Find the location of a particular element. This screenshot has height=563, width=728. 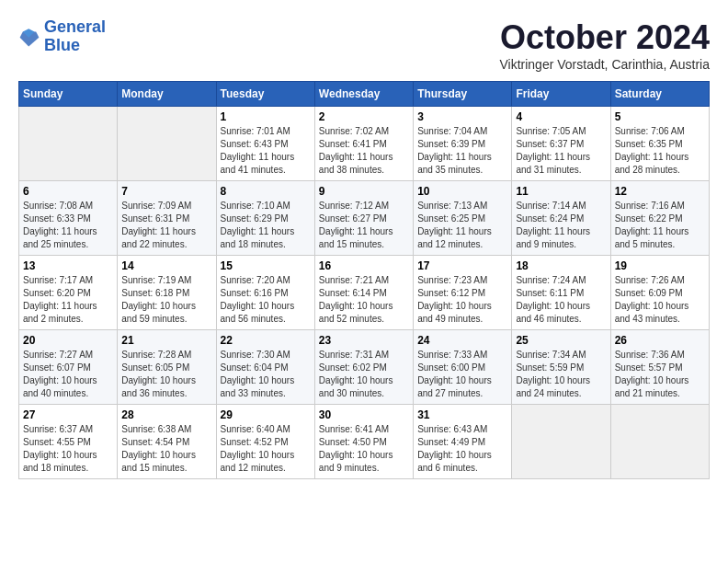

day-detail: Sunrise: 7:02 AMSunset: 6:41 PMDaylight:… is located at coordinates (364, 151).